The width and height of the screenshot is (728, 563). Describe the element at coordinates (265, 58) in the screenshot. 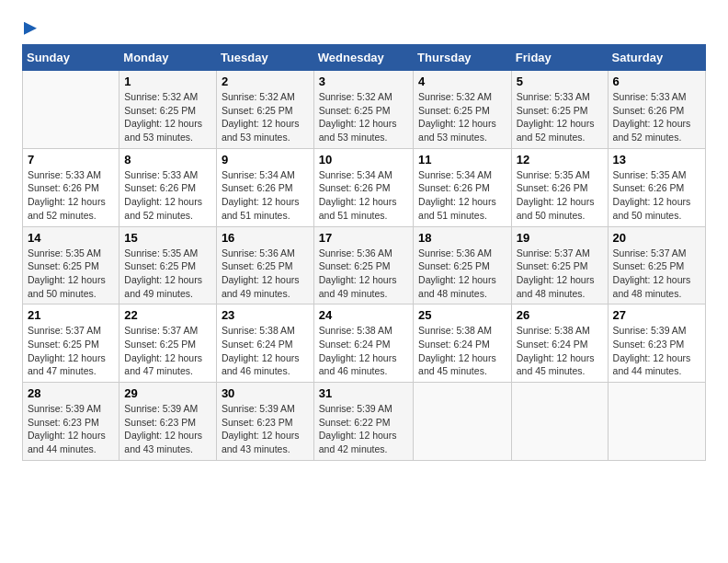

I see `day-of-week-header: Tuesday` at that location.